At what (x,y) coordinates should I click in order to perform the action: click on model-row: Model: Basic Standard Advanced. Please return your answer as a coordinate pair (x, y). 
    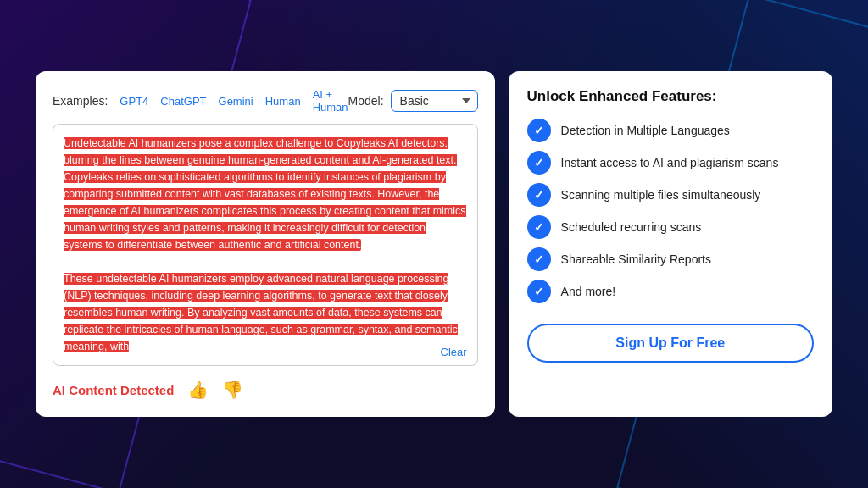
    Looking at the image, I should click on (414, 101).